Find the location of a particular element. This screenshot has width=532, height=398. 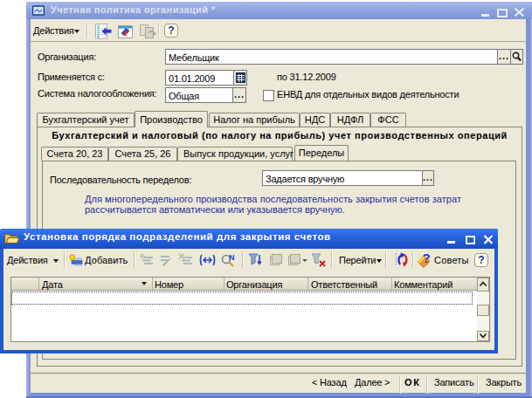

svg-text: N is located at coordinates (232, 257).